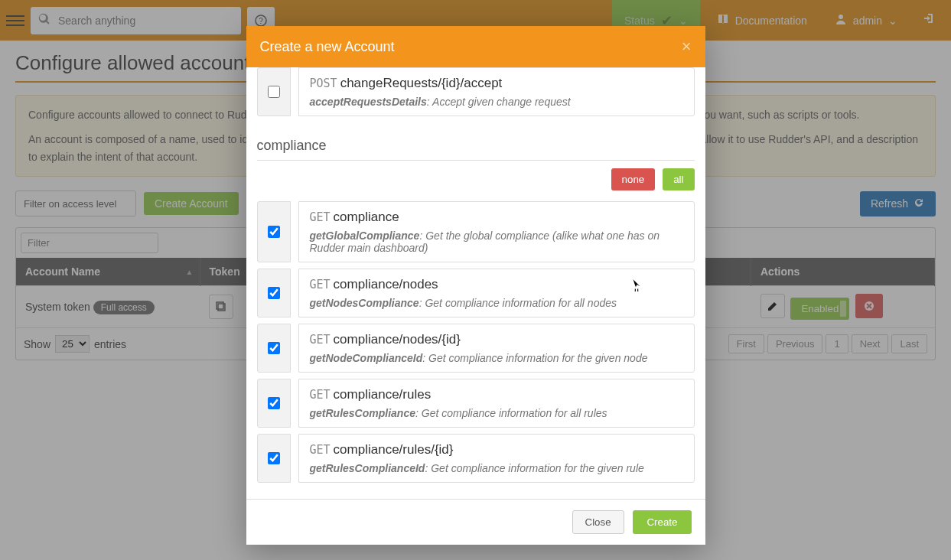  I want to click on api-row: GETcompliance/nodes/{id} getNodeComplian…, so click(476, 348).